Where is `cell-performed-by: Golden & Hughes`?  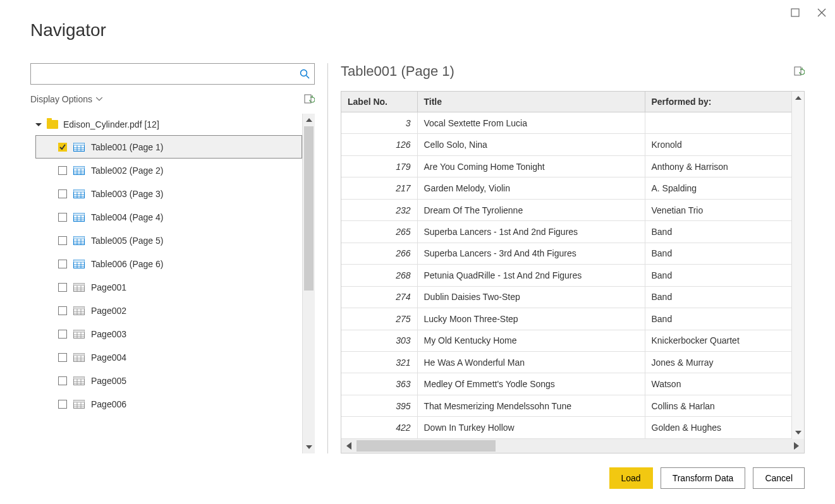
cell-performed-by: Golden & Hughes is located at coordinates (718, 428).